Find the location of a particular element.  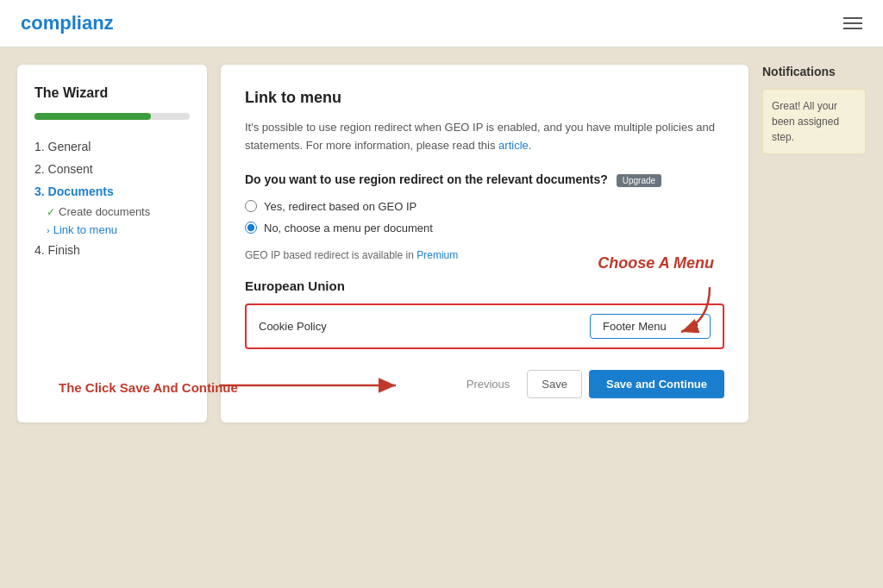

menu-select-wrap: Footer Menu Primary Menu None is located at coordinates (650, 326).